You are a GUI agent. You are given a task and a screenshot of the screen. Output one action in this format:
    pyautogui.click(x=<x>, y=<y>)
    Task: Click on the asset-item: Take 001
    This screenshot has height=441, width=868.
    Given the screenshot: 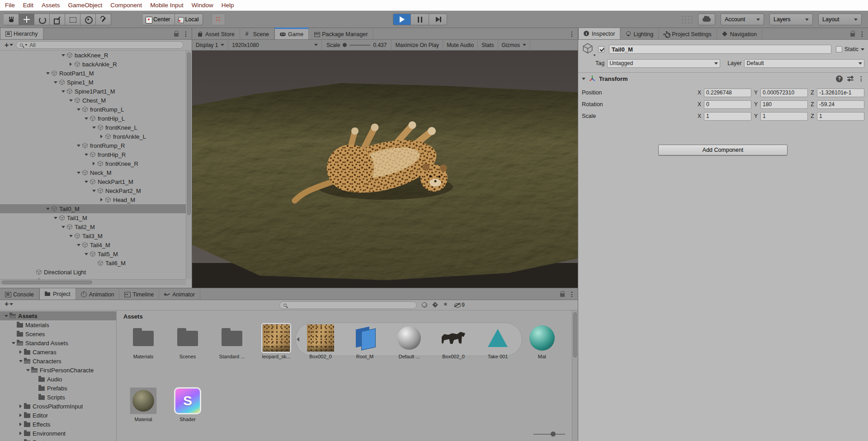 What is the action you would take?
    pyautogui.click(x=498, y=342)
    